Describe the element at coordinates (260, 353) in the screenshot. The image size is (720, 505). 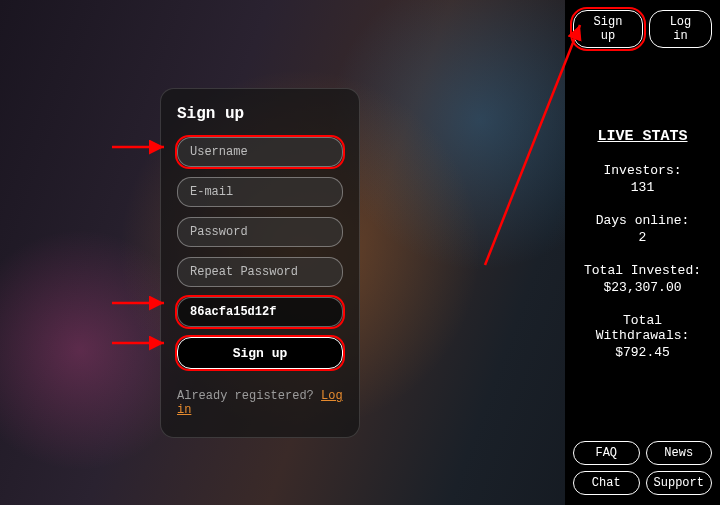
I see `signup-submit-button: Sign up` at that location.